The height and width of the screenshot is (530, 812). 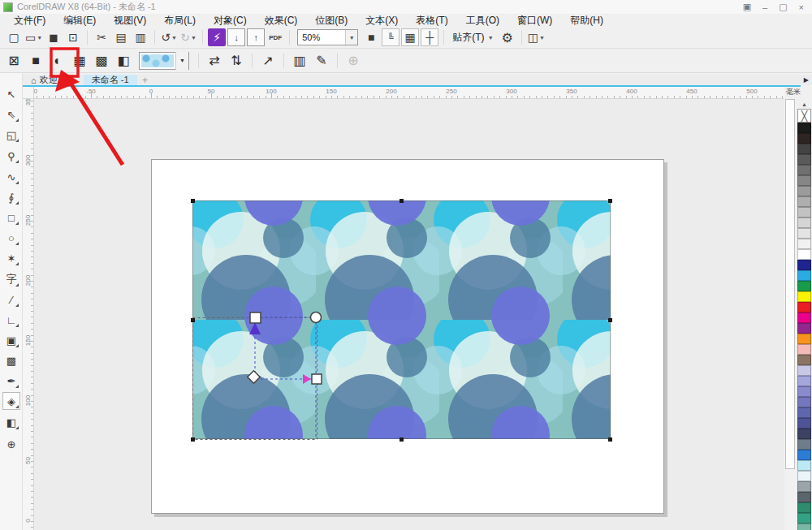 What do you see at coordinates (430, 37) in the screenshot?
I see `show-guidelines-toggle: ┼` at bounding box center [430, 37].